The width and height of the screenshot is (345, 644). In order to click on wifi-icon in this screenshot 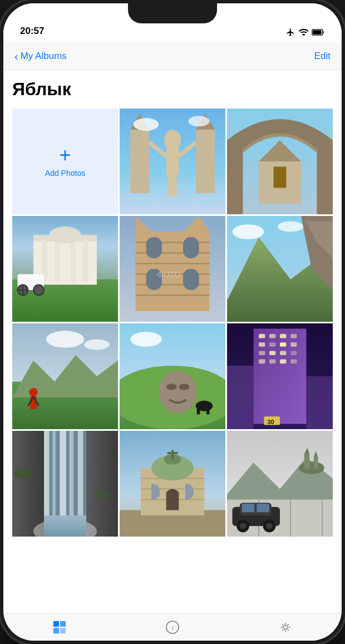, I will do `click(303, 32)`.